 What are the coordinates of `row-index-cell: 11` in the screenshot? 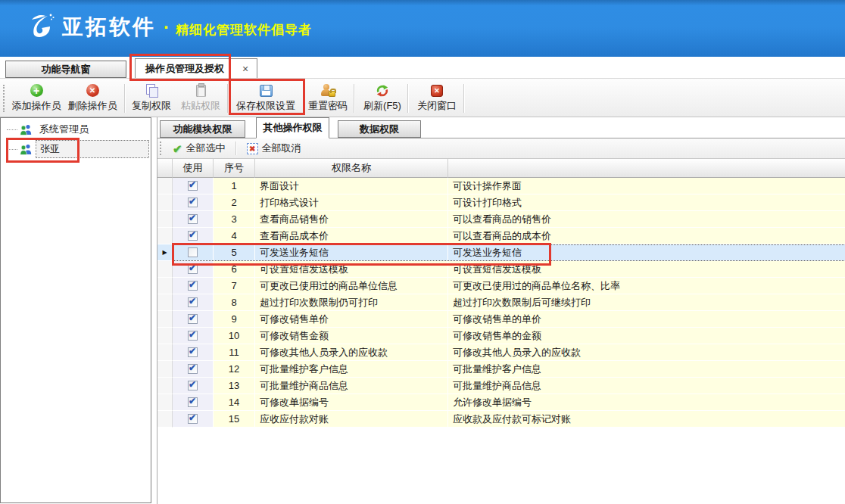 It's located at (235, 353).